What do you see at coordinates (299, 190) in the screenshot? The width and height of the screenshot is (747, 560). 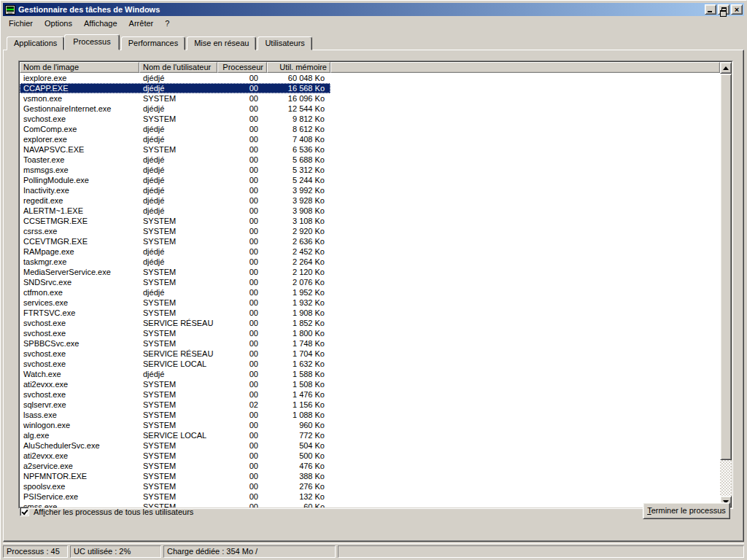 I see `process-mem-cell: 3 992 Ko` at bounding box center [299, 190].